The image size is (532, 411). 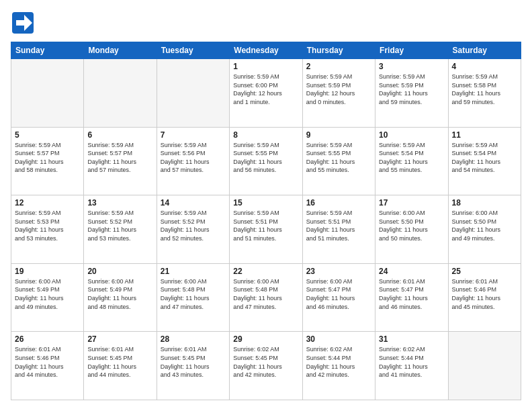 I want to click on day-number: 8, so click(x=266, y=135).